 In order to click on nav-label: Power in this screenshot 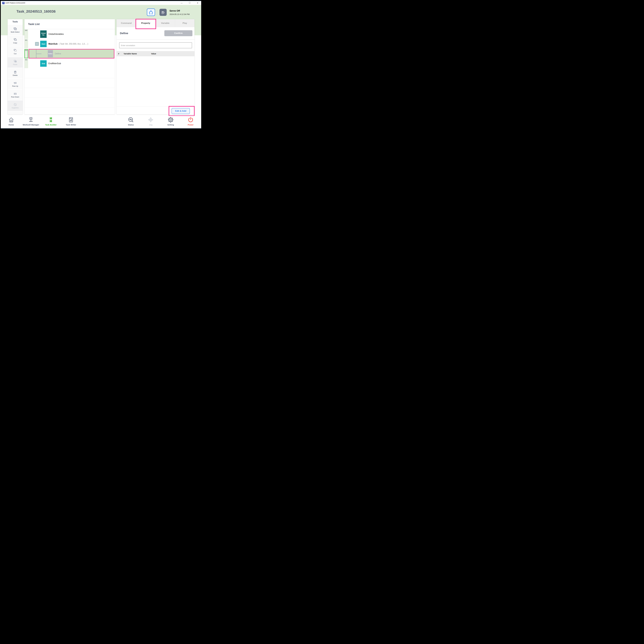, I will do `click(191, 125)`.